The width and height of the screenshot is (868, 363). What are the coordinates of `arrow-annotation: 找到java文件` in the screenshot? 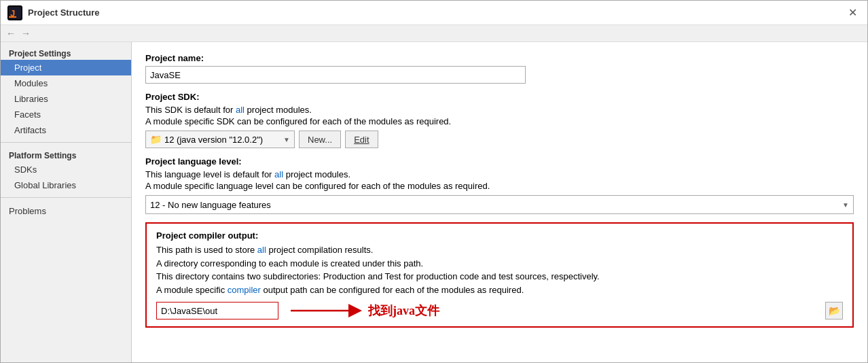 It's located at (553, 311).